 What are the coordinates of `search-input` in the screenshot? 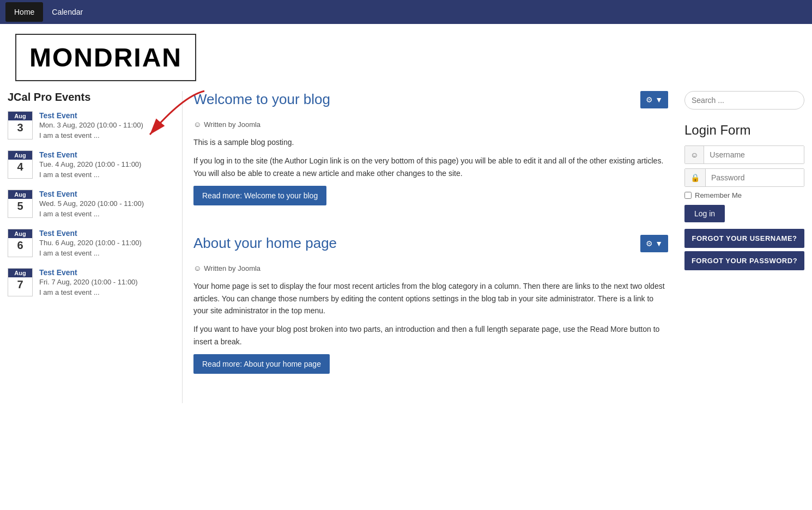 It's located at (744, 100).